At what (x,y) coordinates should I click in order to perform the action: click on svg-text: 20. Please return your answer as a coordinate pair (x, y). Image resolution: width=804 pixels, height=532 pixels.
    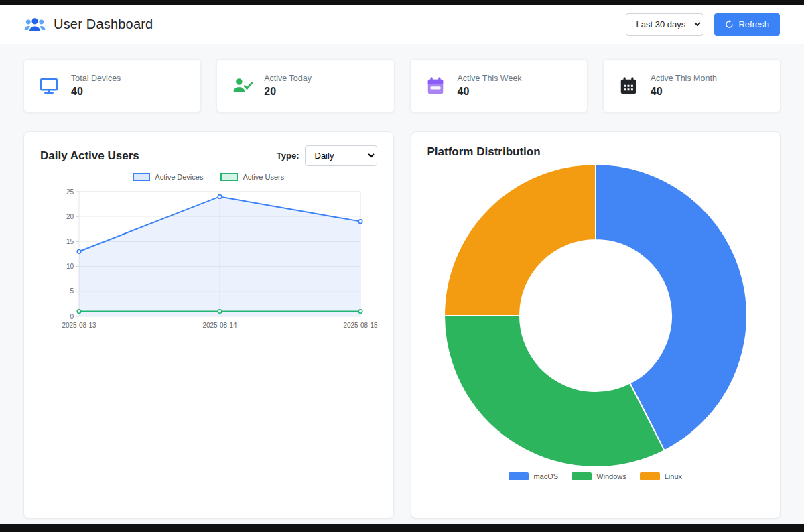
    Looking at the image, I should click on (70, 217).